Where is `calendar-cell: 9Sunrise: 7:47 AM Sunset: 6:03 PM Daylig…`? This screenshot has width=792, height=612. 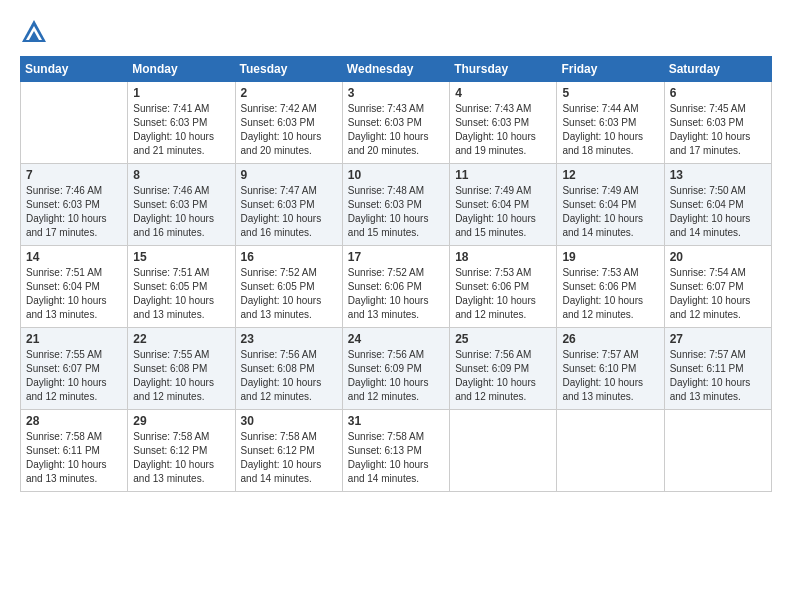 calendar-cell: 9Sunrise: 7:47 AM Sunset: 6:03 PM Daylig… is located at coordinates (288, 205).